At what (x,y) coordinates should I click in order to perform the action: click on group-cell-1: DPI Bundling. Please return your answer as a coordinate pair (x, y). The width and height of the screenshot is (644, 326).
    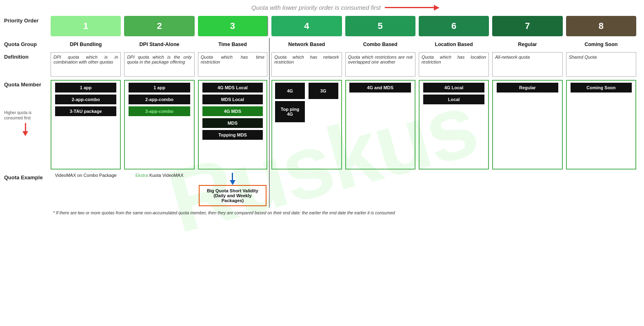
    Looking at the image, I should click on (86, 44).